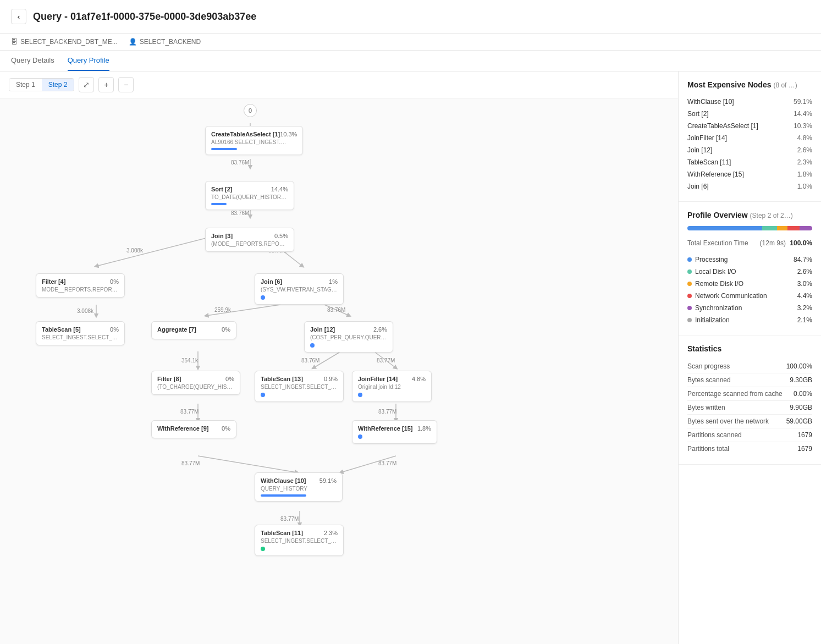 This screenshot has width=821, height=644. I want to click on zoom-in-button: +, so click(106, 85).